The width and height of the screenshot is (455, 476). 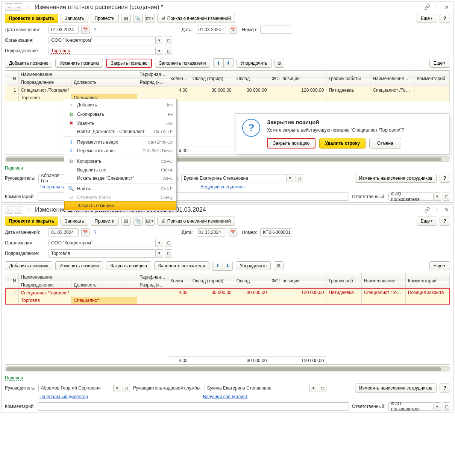 I want to click on forward-button: →, so click(x=18, y=7).